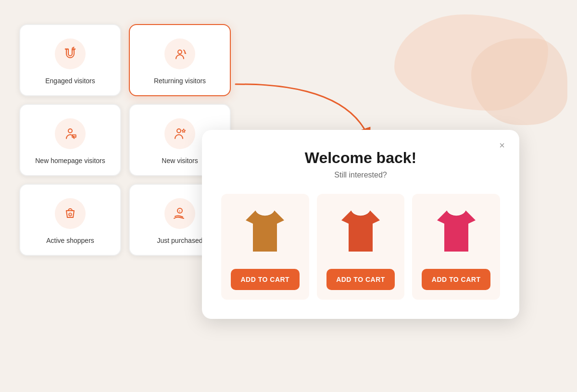 The width and height of the screenshot is (577, 392). What do you see at coordinates (180, 60) in the screenshot?
I see `segment-card-returning-visitors: Returning visitors` at bounding box center [180, 60].